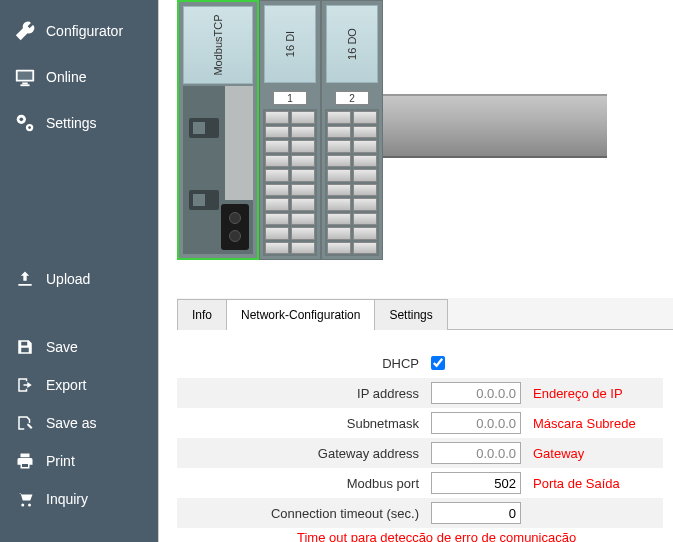 This screenshot has width=673, height=542. I want to click on gateway-input, so click(476, 453).